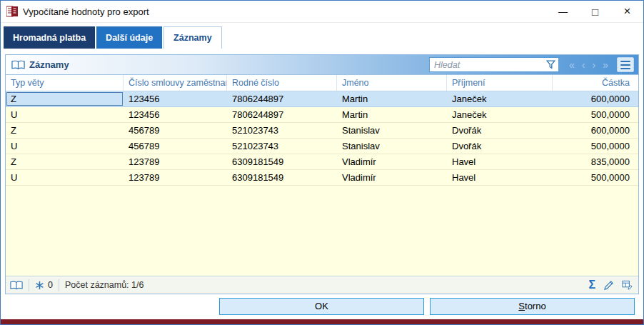 Image resolution: width=644 pixels, height=325 pixels. Describe the element at coordinates (494, 64) in the screenshot. I see `search-input` at that location.